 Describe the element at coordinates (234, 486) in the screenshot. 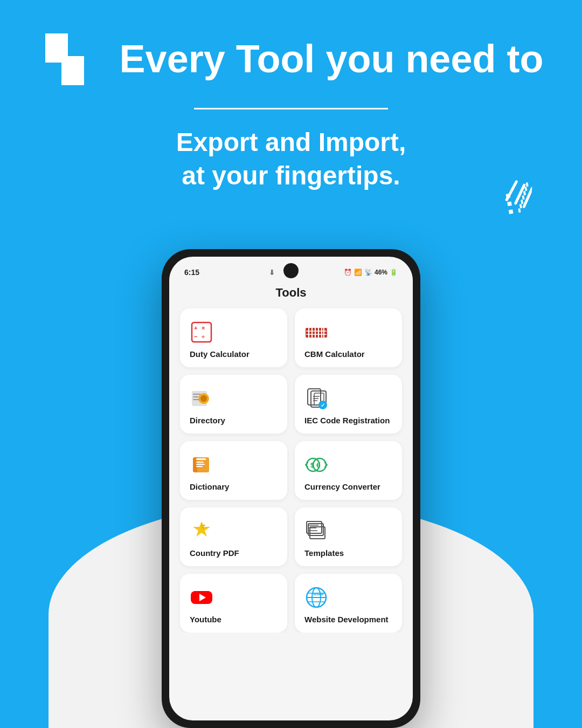

I see `dictionary-label: Dictionary` at that location.